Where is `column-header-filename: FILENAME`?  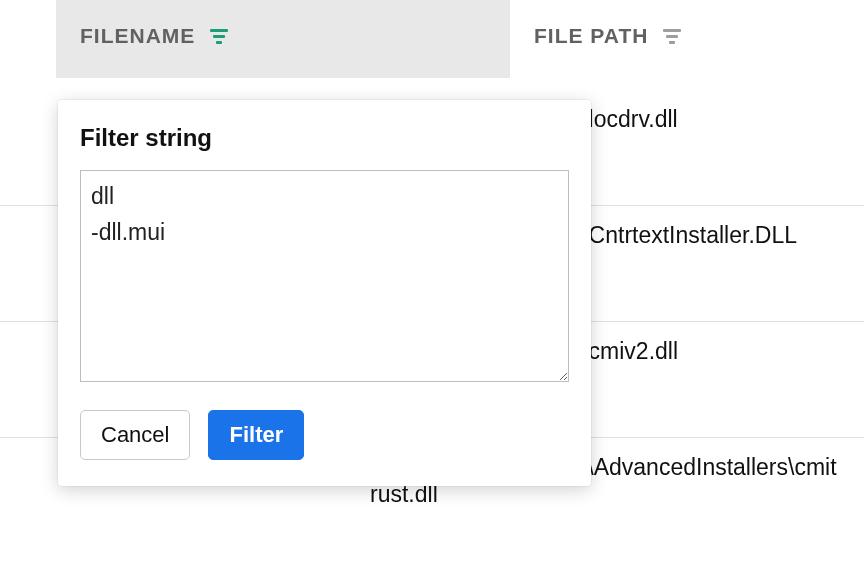 column-header-filename: FILENAME is located at coordinates (283, 39).